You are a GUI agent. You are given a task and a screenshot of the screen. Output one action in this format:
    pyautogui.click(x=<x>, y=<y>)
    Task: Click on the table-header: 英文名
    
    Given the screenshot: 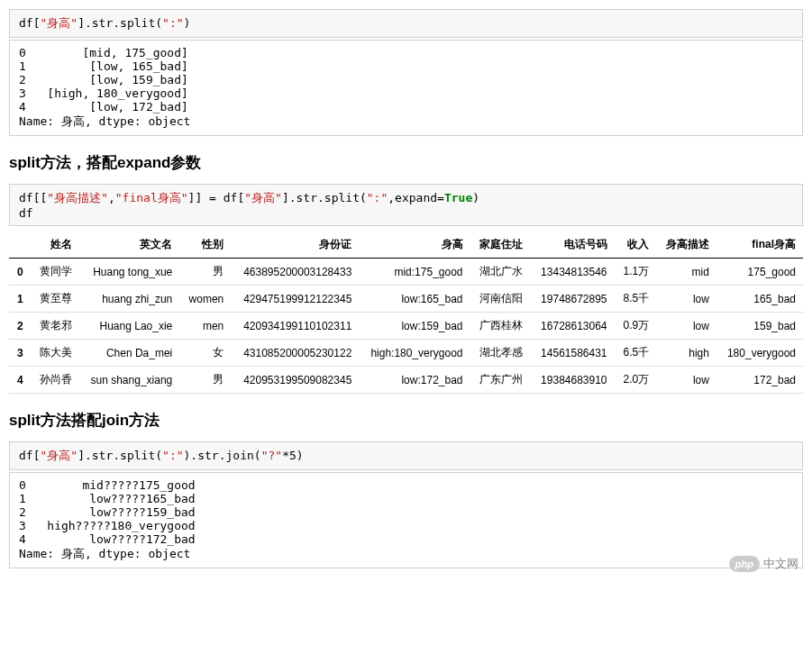 What is the action you would take?
    pyautogui.click(x=130, y=245)
    